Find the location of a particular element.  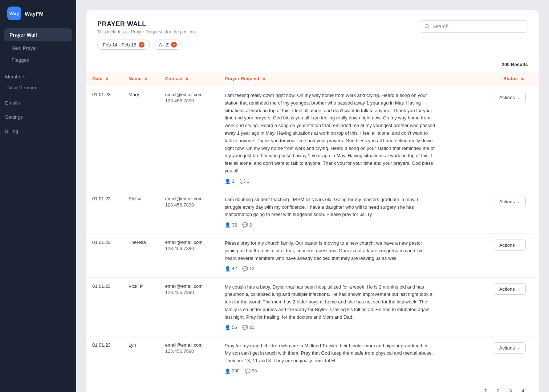

cell-date-0: 01.01.23 is located at coordinates (105, 138).